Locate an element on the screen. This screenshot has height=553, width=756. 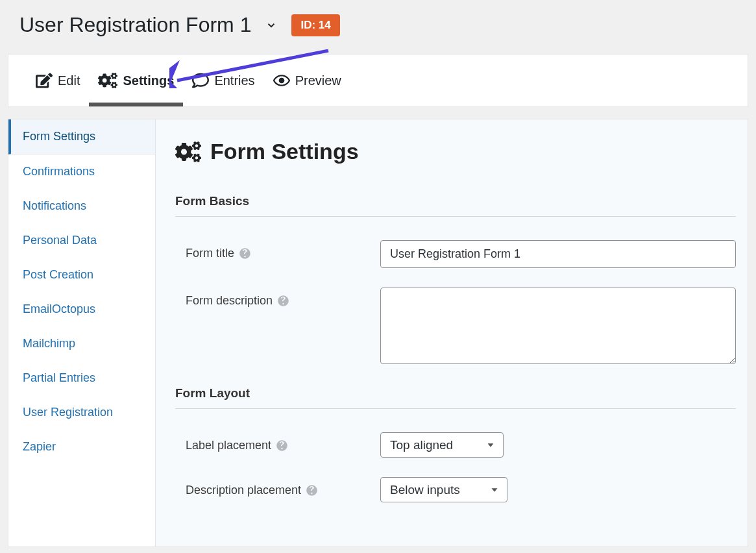
sidebar-item-label: Zapier is located at coordinates (39, 447).